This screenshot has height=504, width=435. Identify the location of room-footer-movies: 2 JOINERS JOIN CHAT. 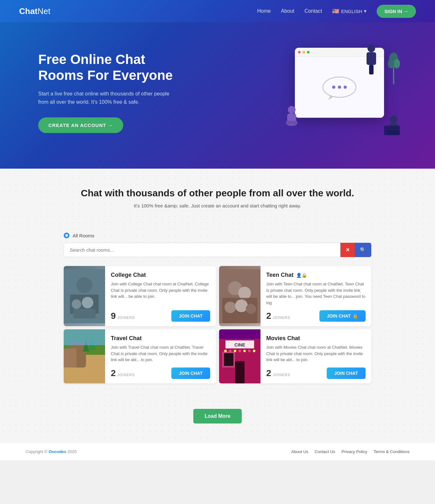
(316, 373).